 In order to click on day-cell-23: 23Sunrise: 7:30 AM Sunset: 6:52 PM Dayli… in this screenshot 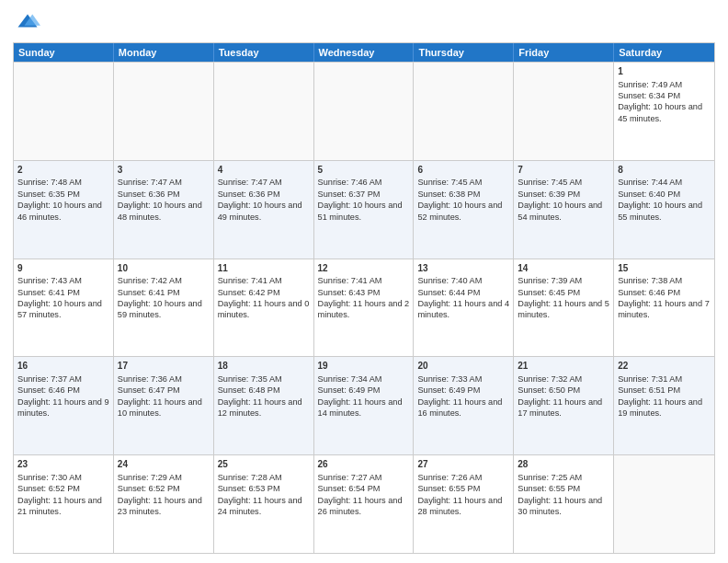, I will do `click(64, 504)`.